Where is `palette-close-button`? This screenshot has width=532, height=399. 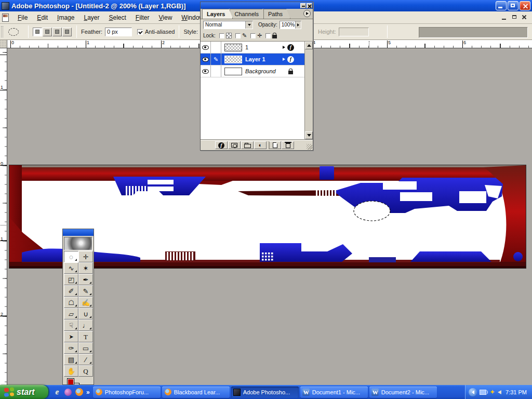
palette-close-button is located at coordinates (310, 6).